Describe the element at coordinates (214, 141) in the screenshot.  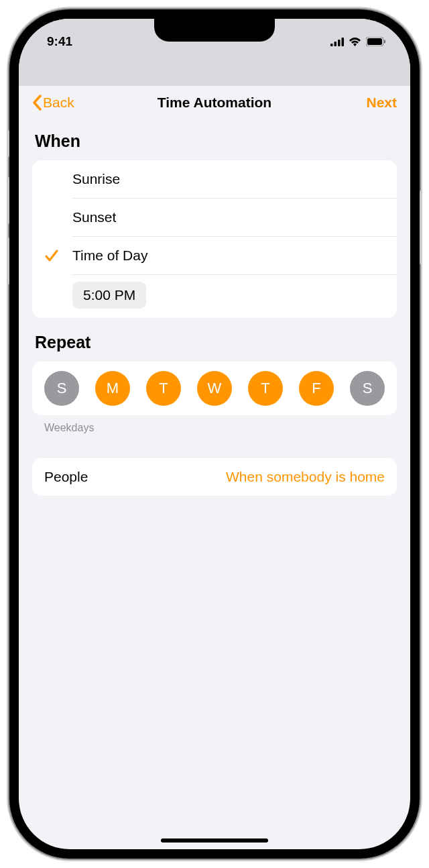
I see `when-header: When` at that location.